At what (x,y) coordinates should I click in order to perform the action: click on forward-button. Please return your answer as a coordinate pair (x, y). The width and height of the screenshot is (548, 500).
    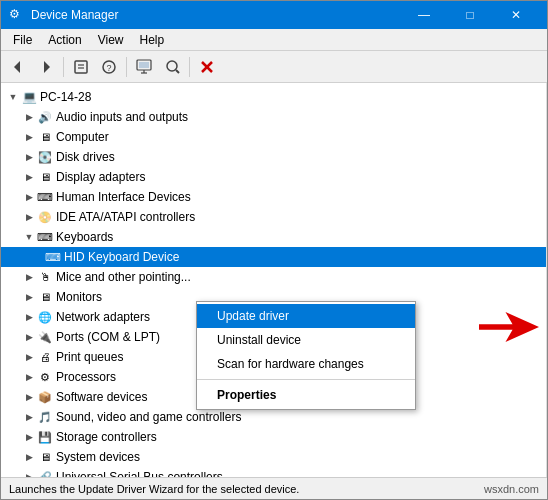
    Looking at the image, I should click on (46, 67).